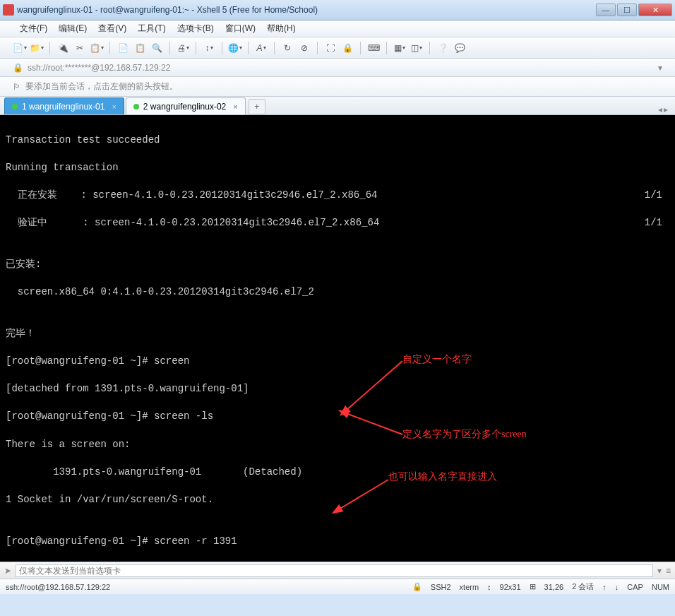  What do you see at coordinates (627, 10) in the screenshot?
I see `maximize-button: ☐` at bounding box center [627, 10].